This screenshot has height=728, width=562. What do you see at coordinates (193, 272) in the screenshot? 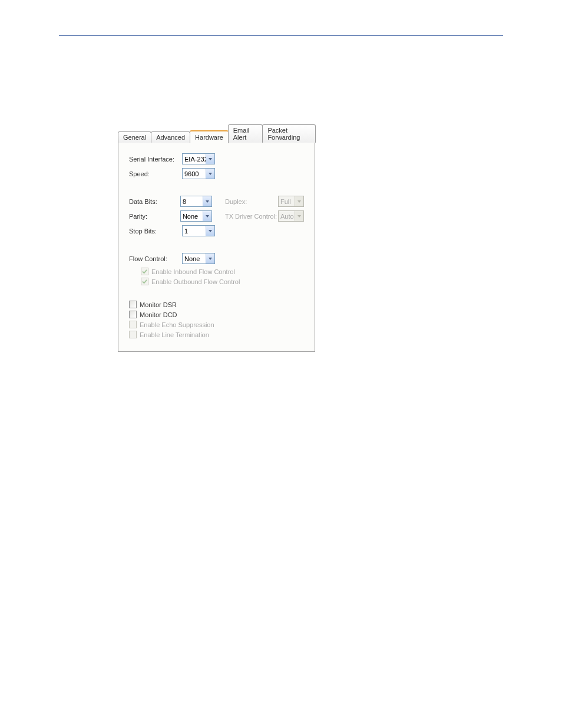
I see `enable-inbound-flow-label: Enable Inbound Flow Control` at bounding box center [193, 272].